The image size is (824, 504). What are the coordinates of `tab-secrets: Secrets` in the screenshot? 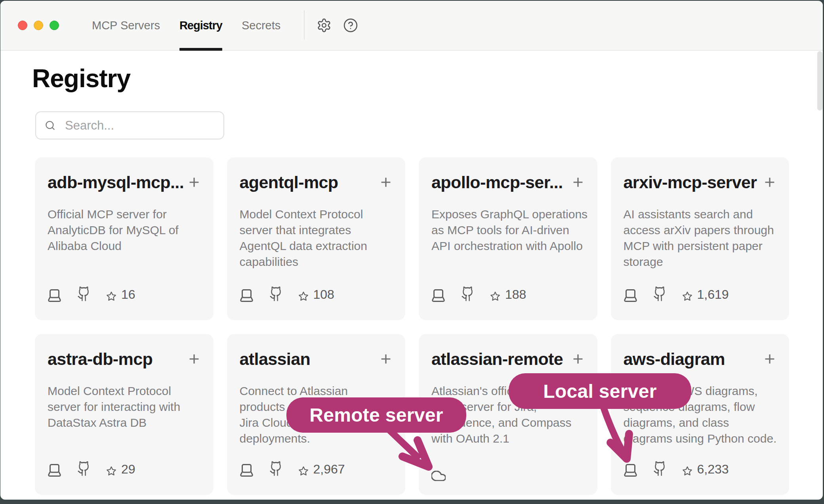 It's located at (261, 25).